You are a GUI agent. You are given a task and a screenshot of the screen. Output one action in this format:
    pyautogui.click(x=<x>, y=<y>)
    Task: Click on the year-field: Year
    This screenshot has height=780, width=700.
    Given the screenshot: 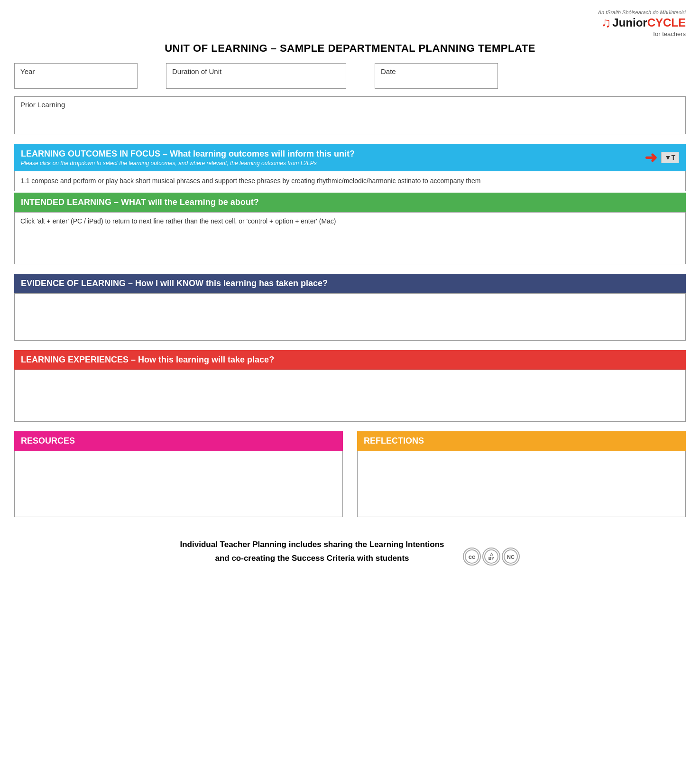 What is the action you would take?
    pyautogui.click(x=76, y=76)
    